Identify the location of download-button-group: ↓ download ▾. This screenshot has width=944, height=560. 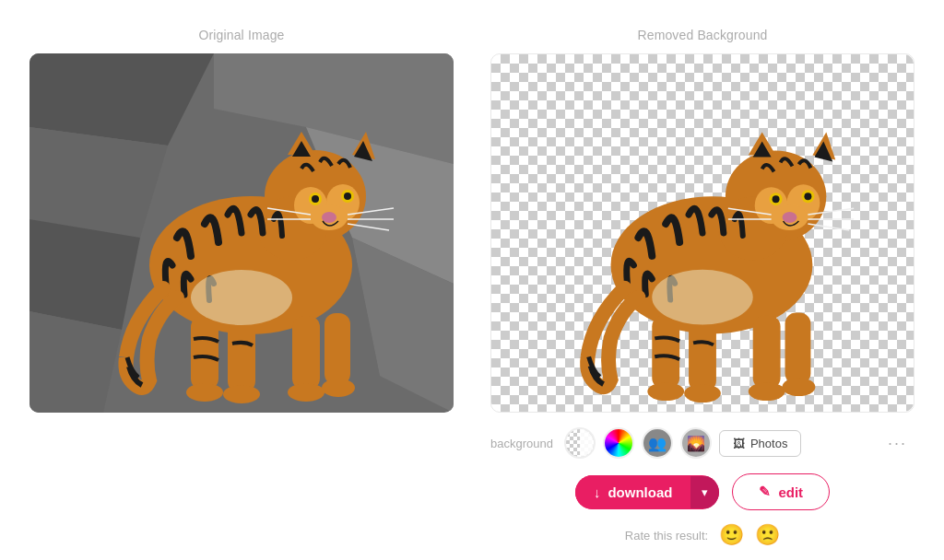
(647, 492).